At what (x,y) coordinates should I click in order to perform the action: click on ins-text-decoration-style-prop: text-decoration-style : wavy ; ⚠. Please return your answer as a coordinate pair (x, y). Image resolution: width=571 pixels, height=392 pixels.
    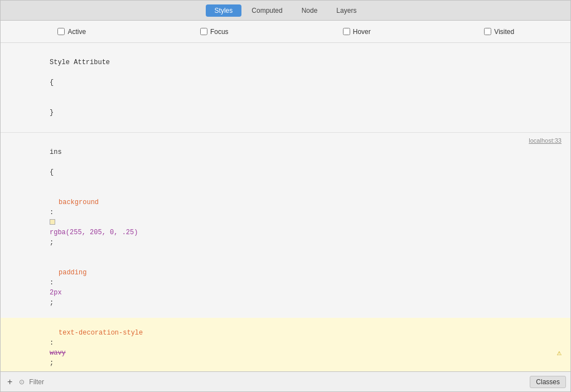
    Looking at the image, I should click on (286, 345).